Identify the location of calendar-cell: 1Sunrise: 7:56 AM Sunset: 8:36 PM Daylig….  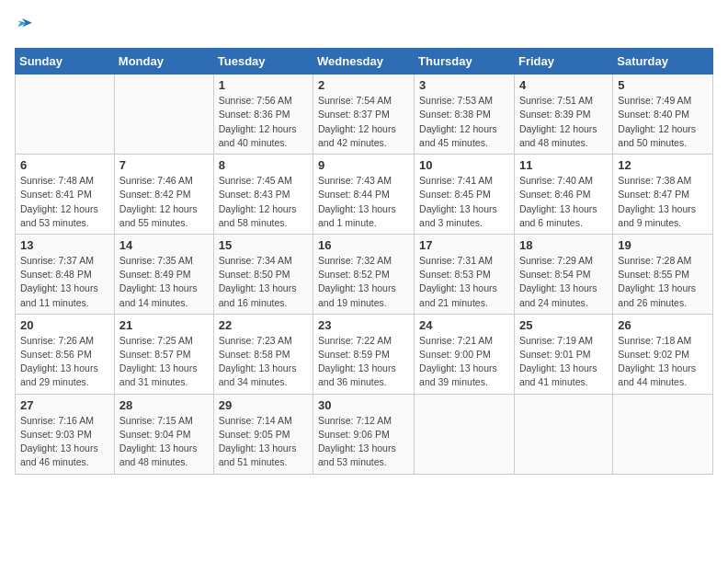
(263, 114).